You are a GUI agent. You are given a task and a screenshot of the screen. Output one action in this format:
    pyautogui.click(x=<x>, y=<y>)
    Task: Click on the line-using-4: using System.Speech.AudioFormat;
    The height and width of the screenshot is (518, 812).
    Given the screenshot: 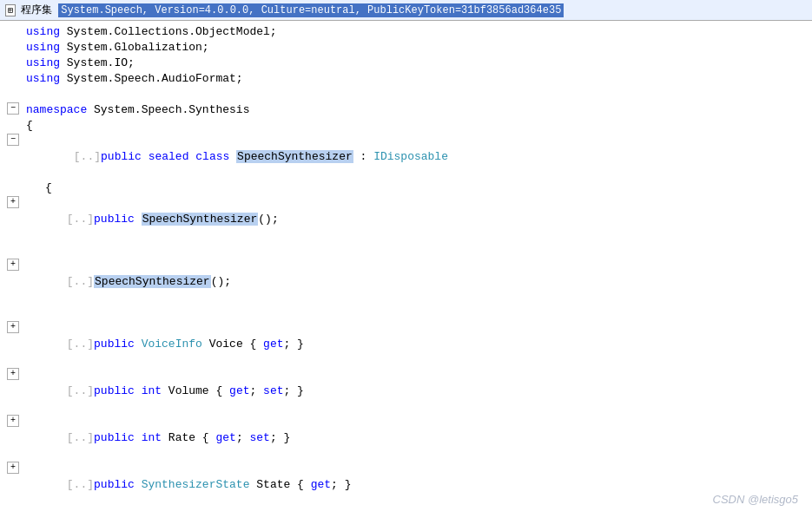 What is the action you would take?
    pyautogui.click(x=406, y=79)
    